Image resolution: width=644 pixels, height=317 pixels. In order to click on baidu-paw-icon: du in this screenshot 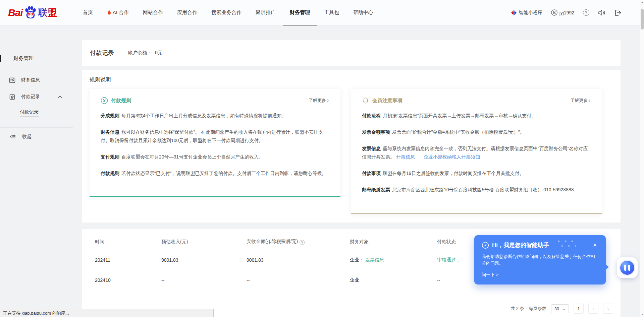, I will do `click(31, 13)`.